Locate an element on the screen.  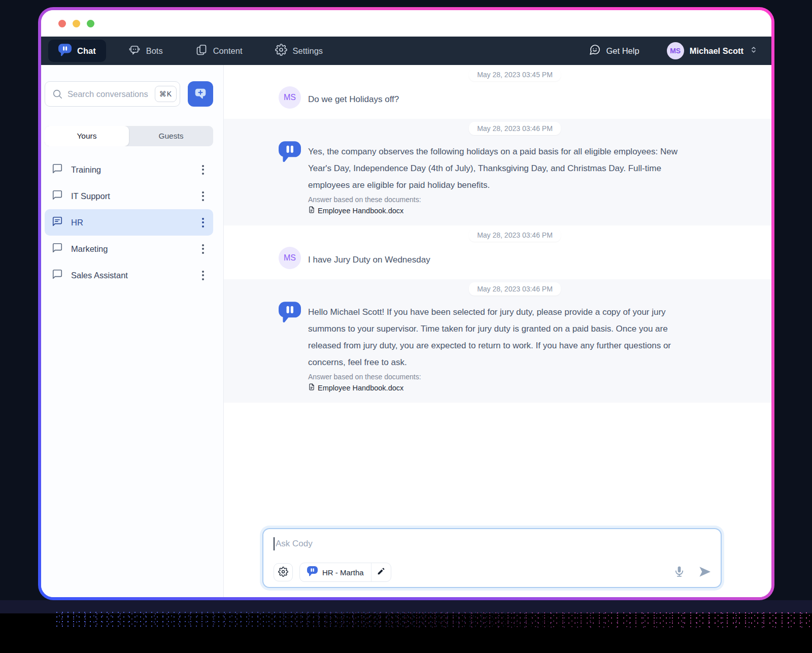
microphone-button is located at coordinates (679, 572).